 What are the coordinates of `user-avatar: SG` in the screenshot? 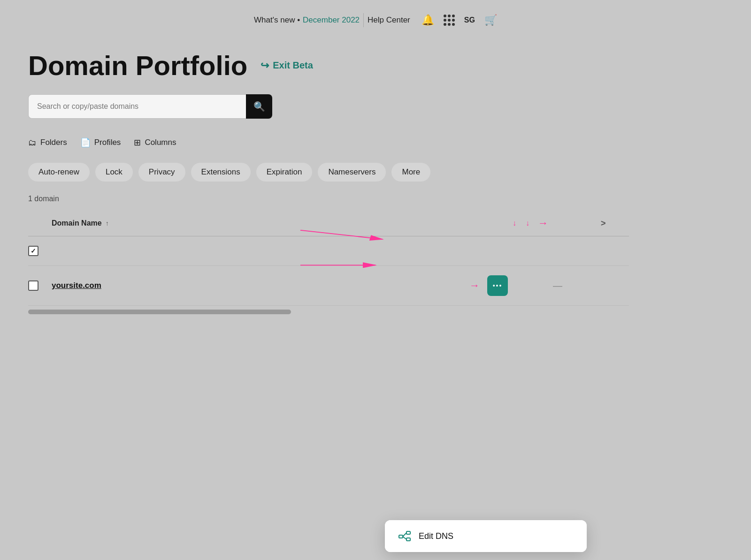 It's located at (469, 20).